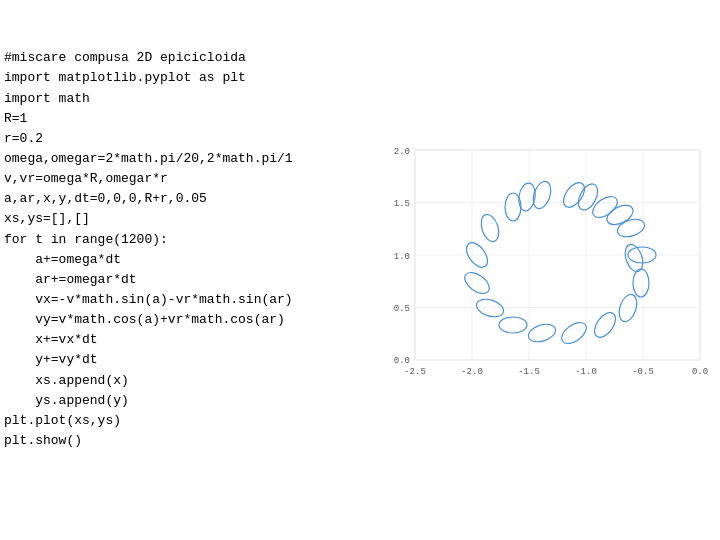  Describe the element at coordinates (472, 372) in the screenshot. I see `svg-text: -2.0` at that location.